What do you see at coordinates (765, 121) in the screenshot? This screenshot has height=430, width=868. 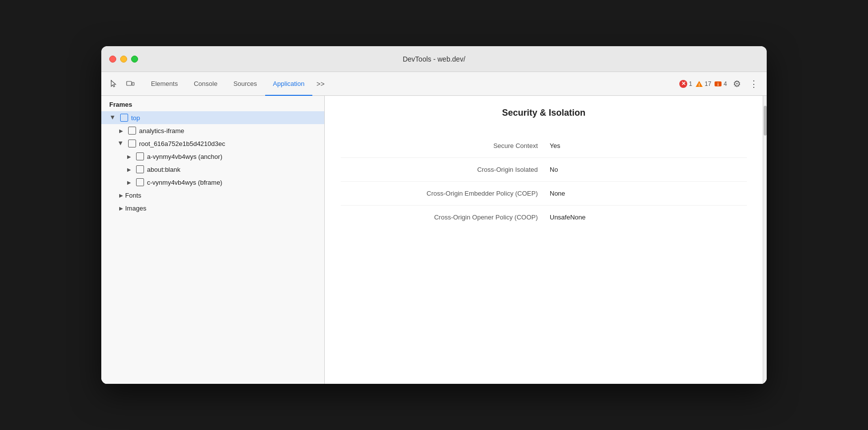 I see `scrollbar-thumb` at bounding box center [765, 121].